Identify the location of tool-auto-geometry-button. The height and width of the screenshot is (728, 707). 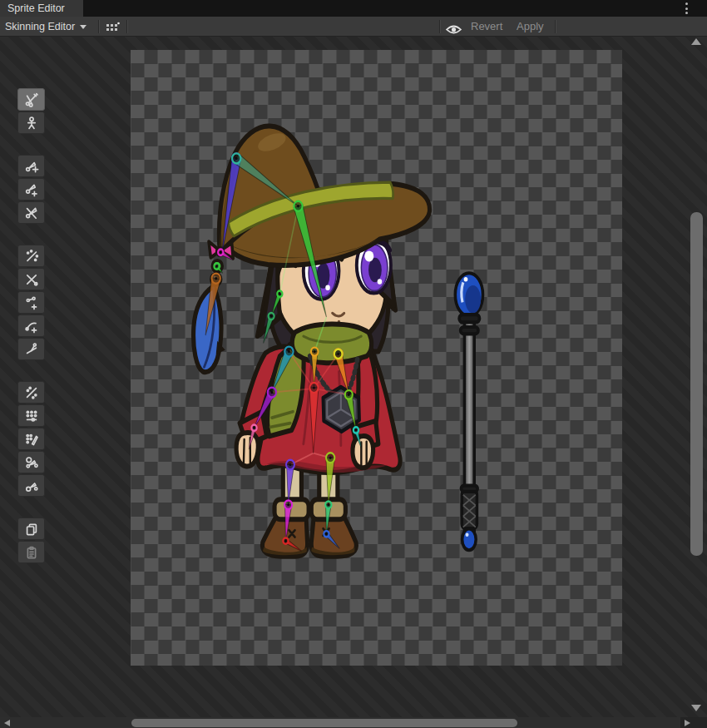
(32, 256).